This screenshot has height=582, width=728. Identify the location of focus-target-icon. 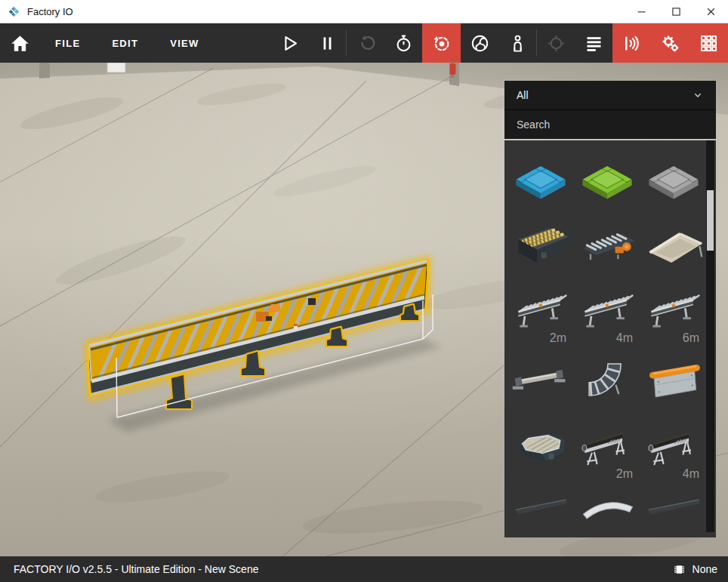
(556, 44).